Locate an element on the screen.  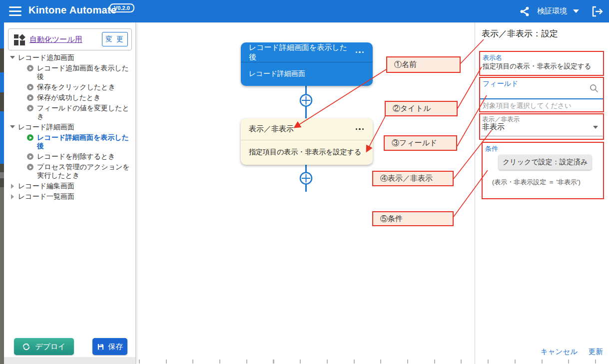
tree-group-record-add: レコード追加画面 is located at coordinates (70, 58).